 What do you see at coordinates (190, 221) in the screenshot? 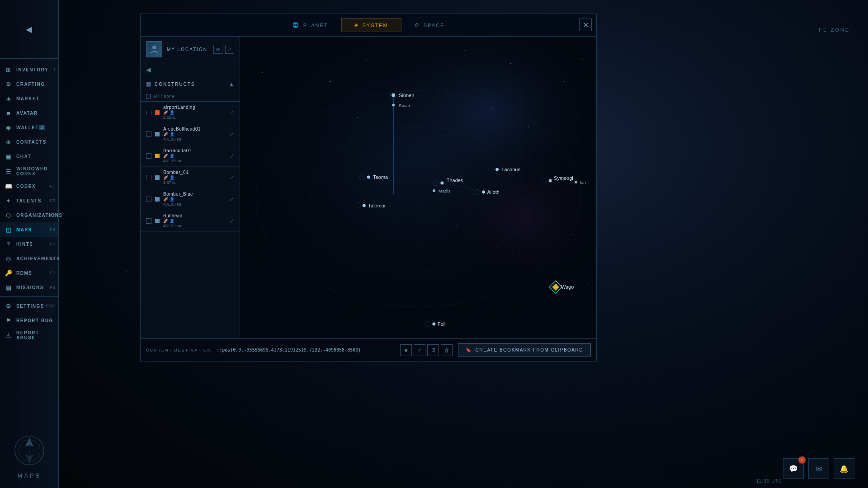
I see `construct-item-bullhead: Bullhead 🚀 👤 451.99 su ⤢` at bounding box center [190, 221].